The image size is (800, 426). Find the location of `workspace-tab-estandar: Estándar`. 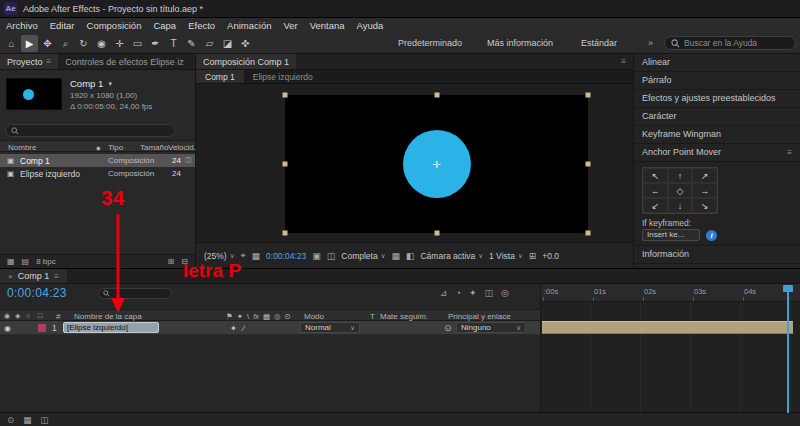

workspace-tab-estandar: Estándar is located at coordinates (599, 44).